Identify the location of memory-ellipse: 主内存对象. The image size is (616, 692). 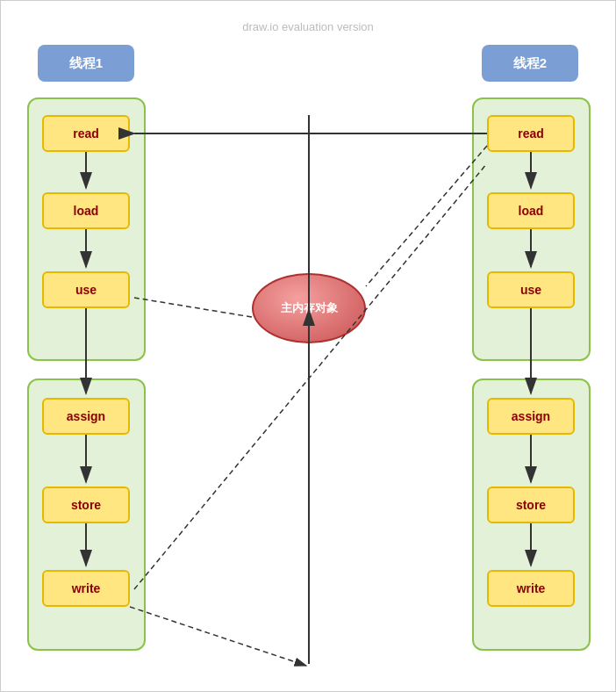
(309, 308).